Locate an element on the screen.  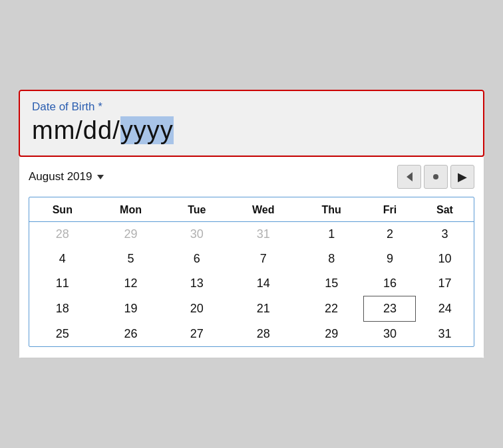
weekday-sat: Sat is located at coordinates (444, 210).